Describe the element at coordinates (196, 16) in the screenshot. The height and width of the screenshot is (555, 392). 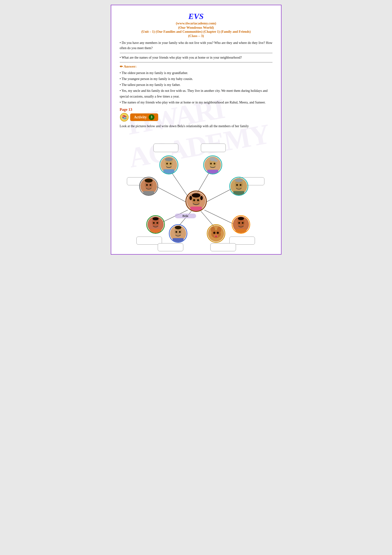
I see `page-title: EVS` at that location.